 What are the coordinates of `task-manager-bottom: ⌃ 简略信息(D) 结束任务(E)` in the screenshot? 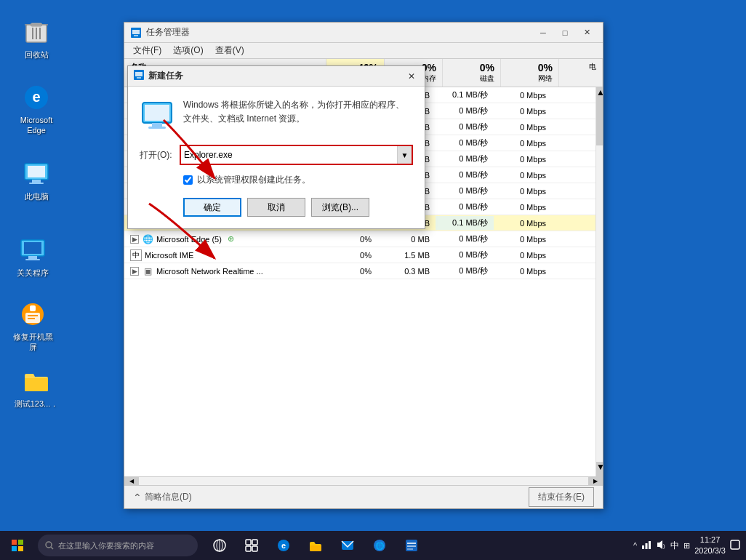 It's located at (364, 497).